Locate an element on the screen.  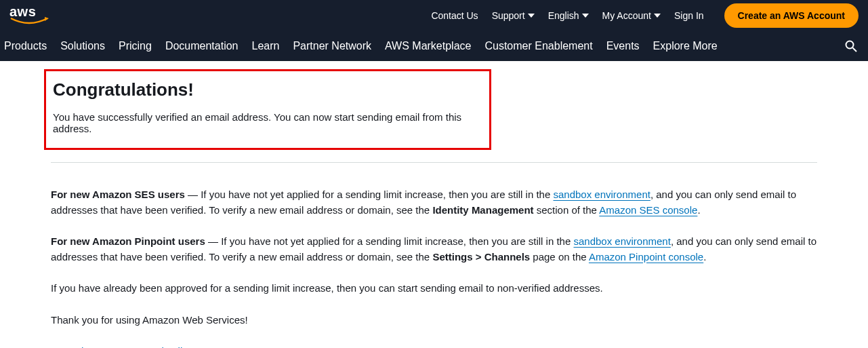
ses-users-paragraph: For new Amazon SES users — If you have n… is located at coordinates (434, 202).